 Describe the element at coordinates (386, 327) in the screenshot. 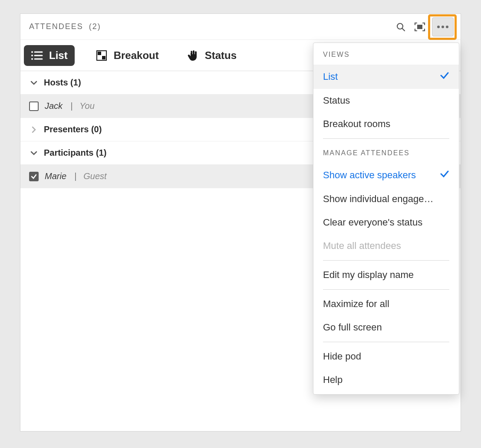

I see `menu-item-fullscreen: Go full screen` at that location.